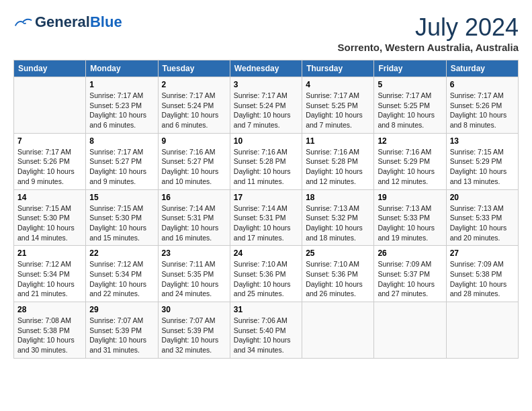 This screenshot has width=532, height=411. Describe the element at coordinates (266, 218) in the screenshot. I see `calendar-week-row: 14Sunrise: 7:15 AMSunset: 5:30 PMDayligh…` at that location.